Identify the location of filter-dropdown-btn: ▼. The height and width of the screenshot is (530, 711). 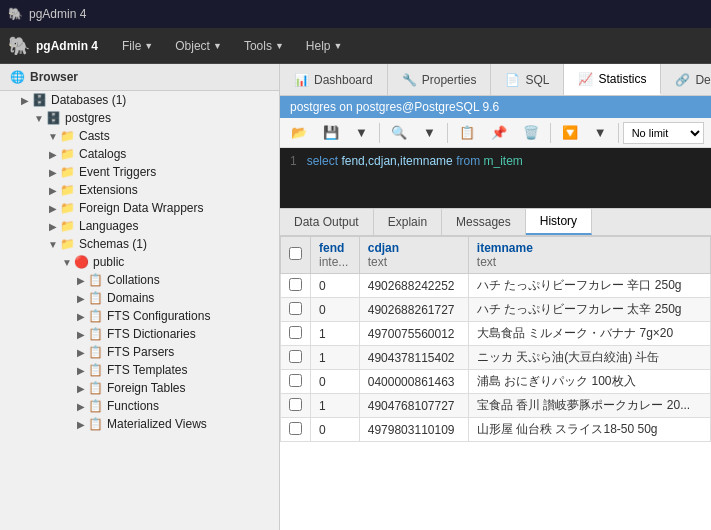
(600, 132).